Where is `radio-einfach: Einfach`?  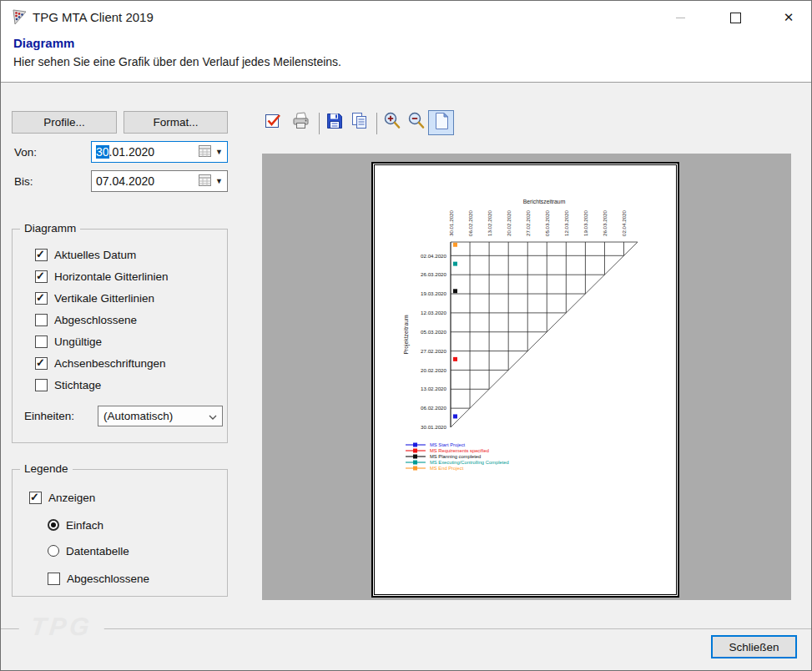 radio-einfach: Einfach is located at coordinates (75, 525).